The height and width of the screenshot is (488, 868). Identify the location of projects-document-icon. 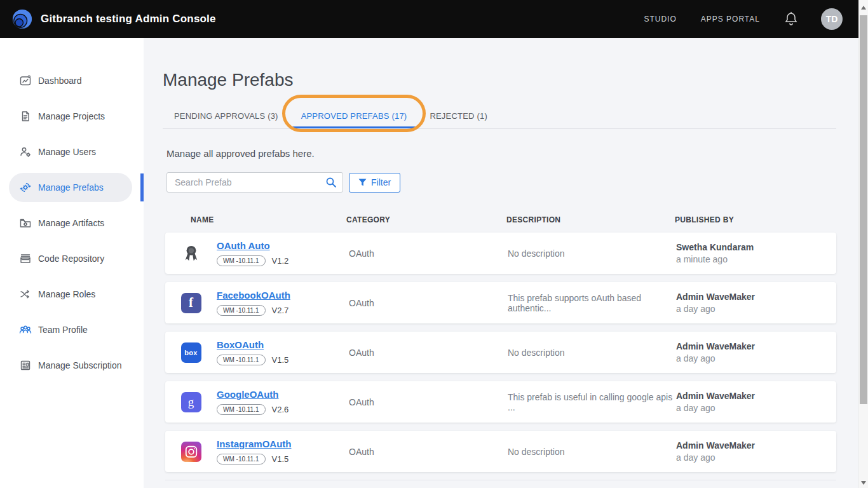
(25, 116).